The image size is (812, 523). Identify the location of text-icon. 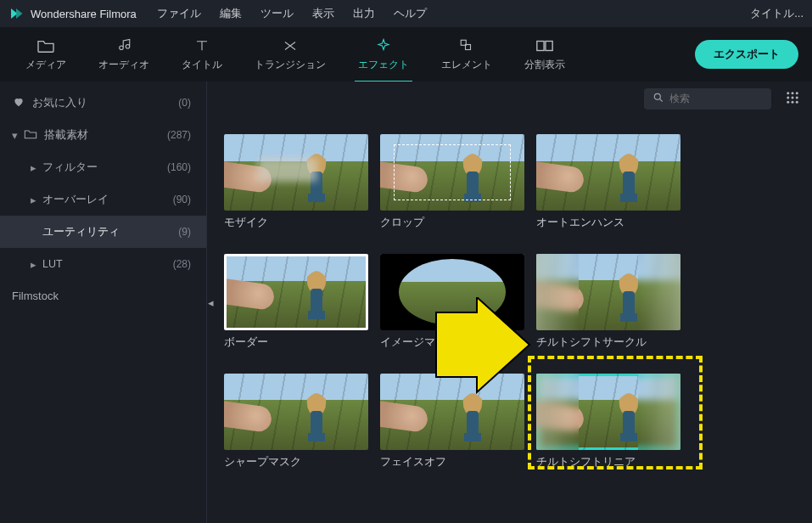
(202, 46).